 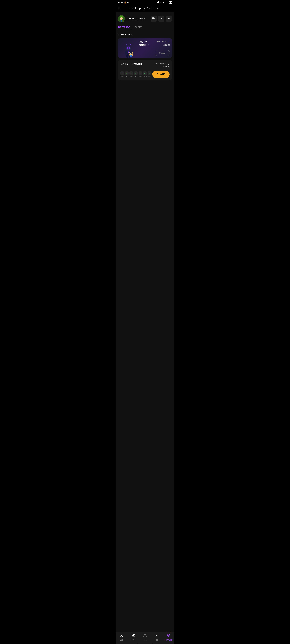 I want to click on combo-available-badge: AVAILABLE IN ⏱ 14:58:58, so click(x=163, y=44).